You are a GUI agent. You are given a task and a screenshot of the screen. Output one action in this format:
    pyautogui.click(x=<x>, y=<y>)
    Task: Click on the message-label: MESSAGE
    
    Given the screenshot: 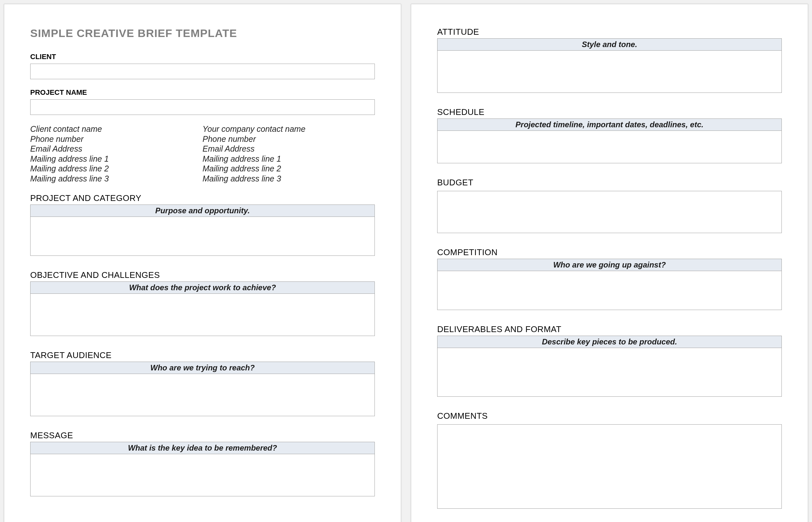 What is the action you would take?
    pyautogui.click(x=203, y=436)
    